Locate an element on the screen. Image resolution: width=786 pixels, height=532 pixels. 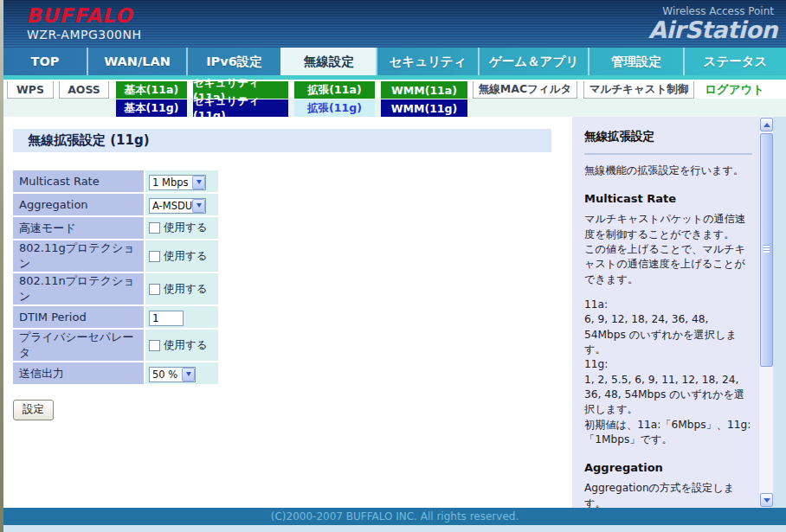
form-label: 802.11gプロテクション is located at coordinates (78, 256).